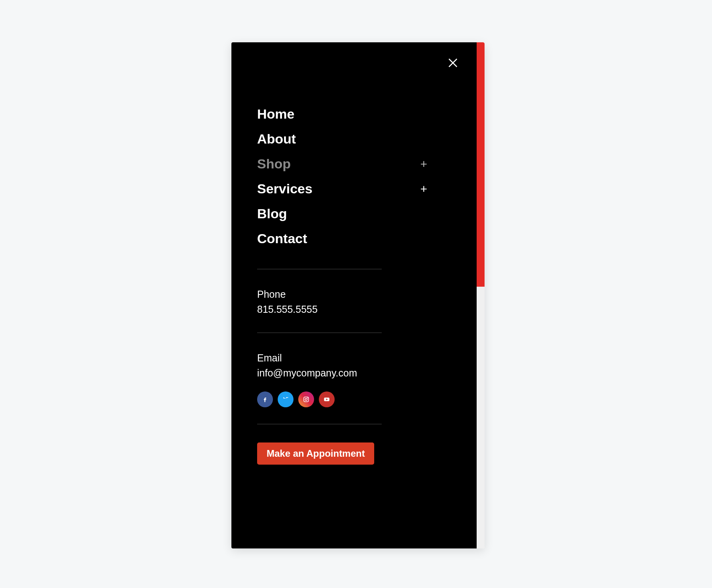 Image resolution: width=712 pixels, height=588 pixels. What do you see at coordinates (327, 399) in the screenshot?
I see `youtube-icon` at bounding box center [327, 399].